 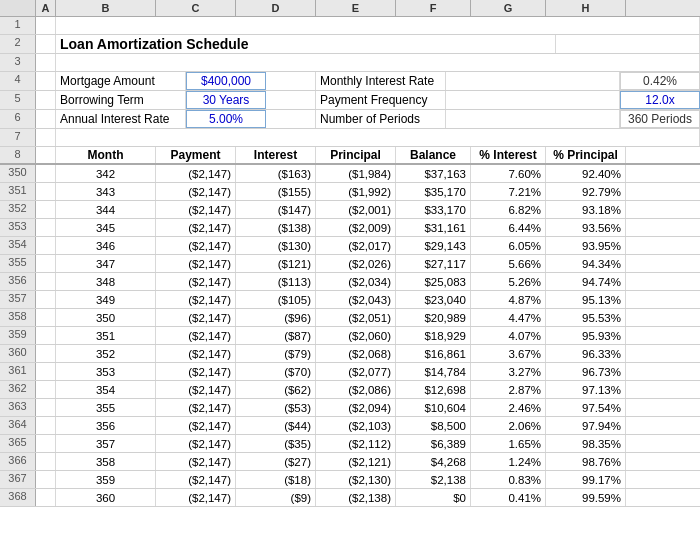 What do you see at coordinates (508, 210) in the screenshot?
I see `cell-pct-interest-352: 6.82%` at bounding box center [508, 210].